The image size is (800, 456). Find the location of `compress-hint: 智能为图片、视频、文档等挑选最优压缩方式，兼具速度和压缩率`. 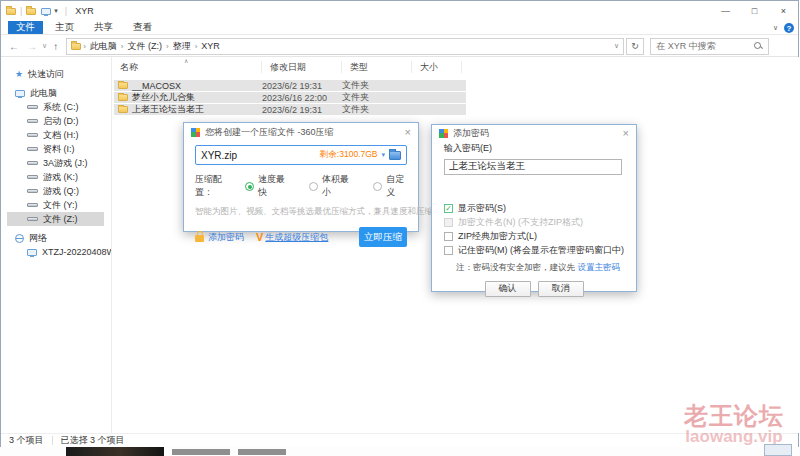

compress-hint: 智能为图片、视频、文档等挑选最优压缩方式，兼具速度和压缩率 is located at coordinates (301, 212).